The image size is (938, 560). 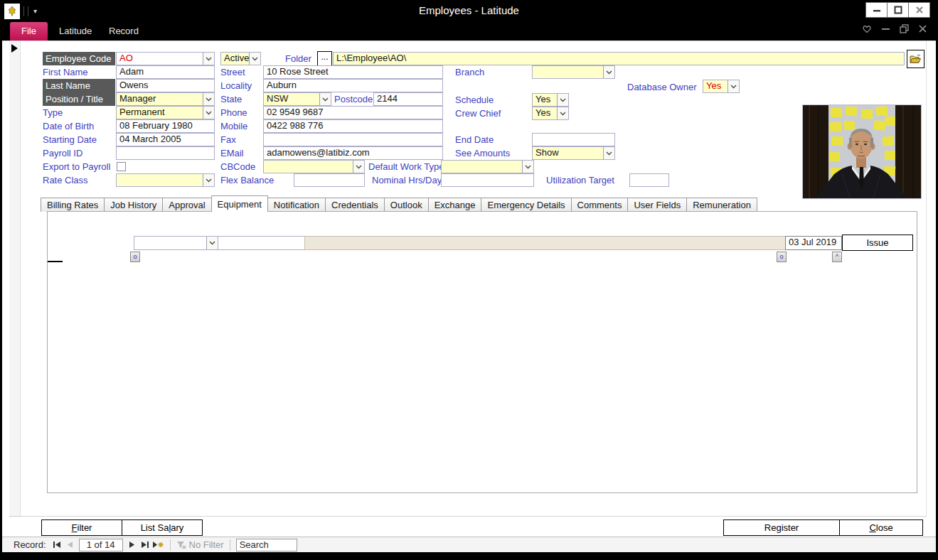 What do you see at coordinates (722, 205) in the screenshot?
I see `tab-remuneration: Remuneration` at bounding box center [722, 205].